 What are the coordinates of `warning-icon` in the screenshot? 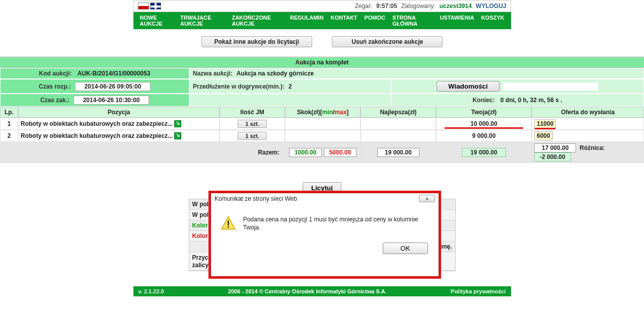 It's located at (229, 223).